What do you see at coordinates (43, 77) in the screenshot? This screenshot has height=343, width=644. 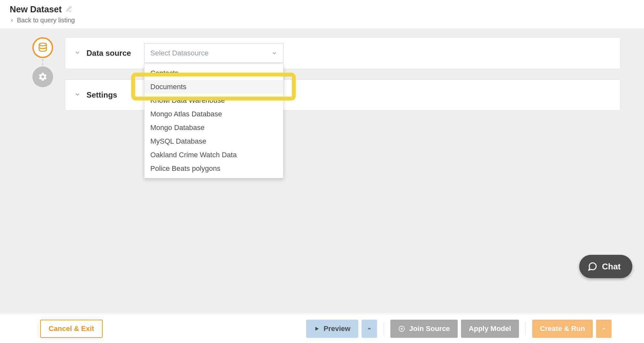 I see `step-settings-icon` at bounding box center [43, 77].